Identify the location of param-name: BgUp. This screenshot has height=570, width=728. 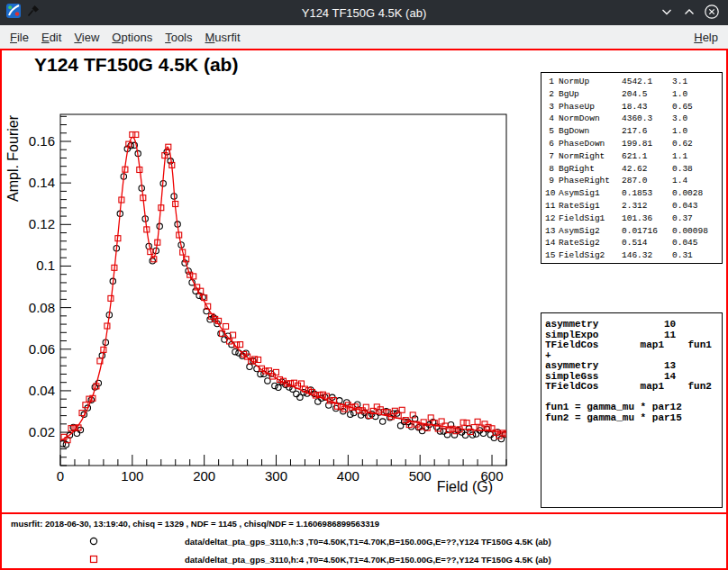
(590, 95).